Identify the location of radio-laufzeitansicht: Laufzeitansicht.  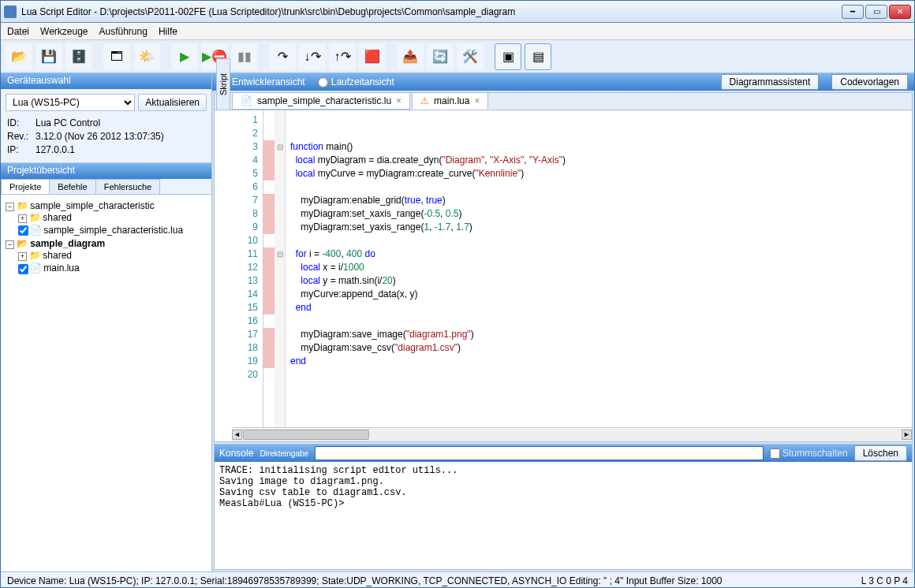
(357, 82).